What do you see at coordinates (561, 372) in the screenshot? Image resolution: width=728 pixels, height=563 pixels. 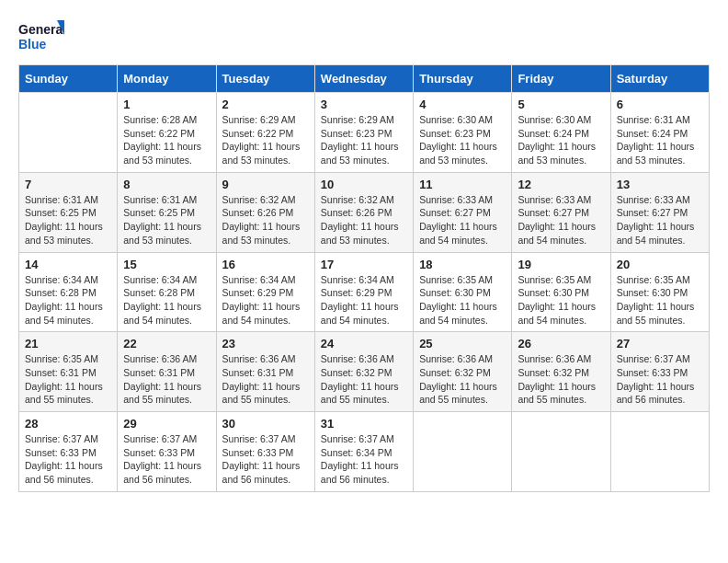 I see `calendar-cell: 26Sunrise: 6:36 AM Sunset: 6:32 PM Dayli…` at bounding box center [561, 372].